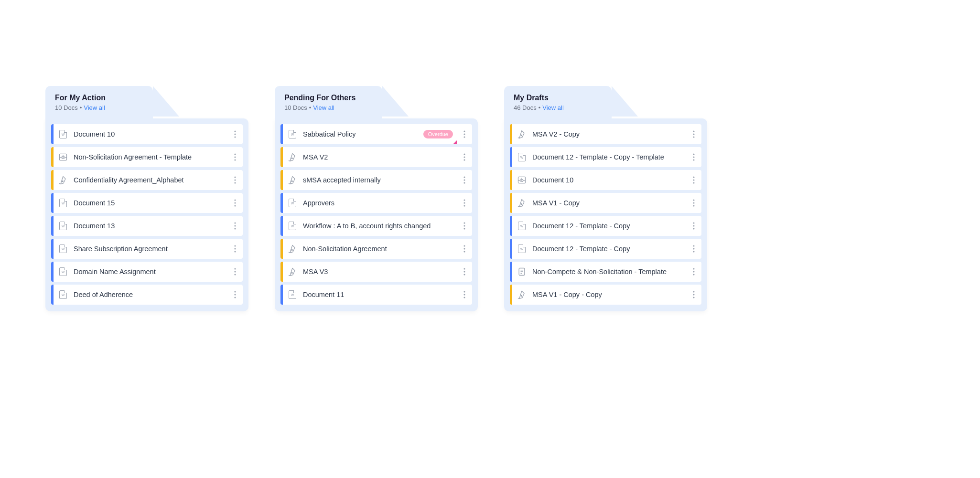 The width and height of the screenshot is (980, 478). I want to click on document-title: MSA V3, so click(380, 272).